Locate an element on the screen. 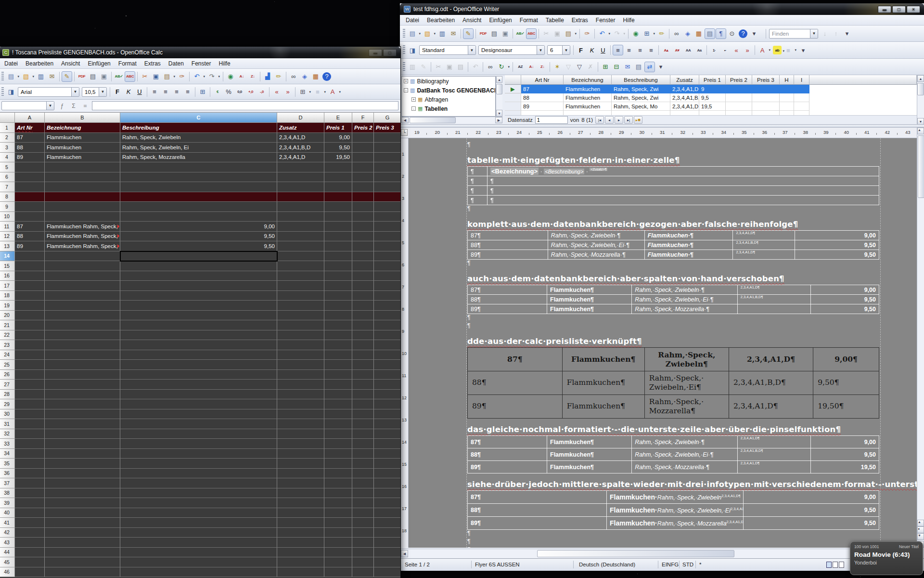  cell-F26 is located at coordinates (363, 375).